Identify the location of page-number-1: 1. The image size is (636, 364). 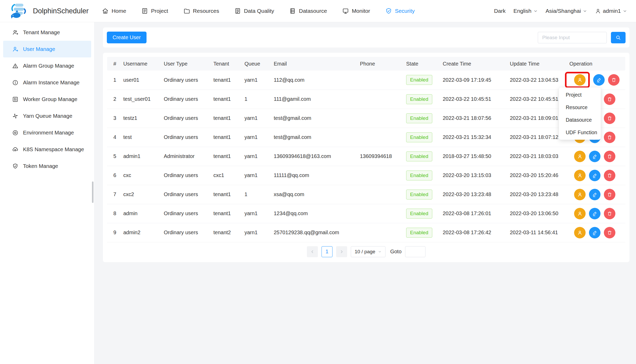
(327, 252).